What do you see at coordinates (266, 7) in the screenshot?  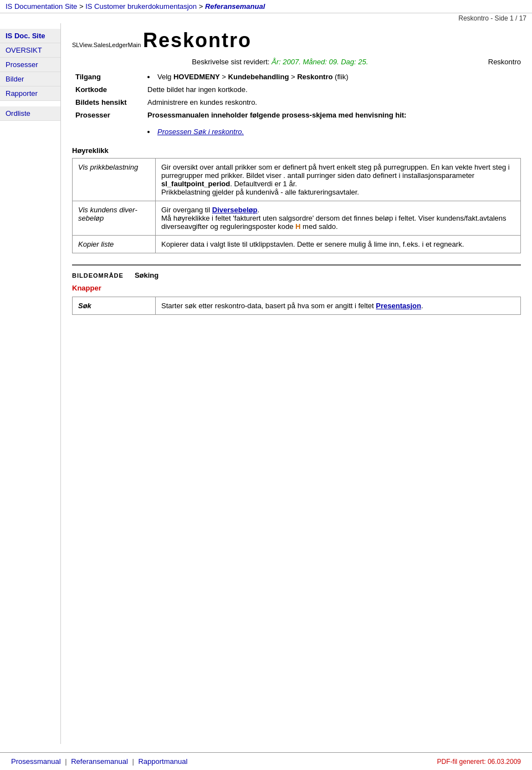 I see `breadcrumb: IS Documentation Site > IS Customer bruk…` at bounding box center [266, 7].